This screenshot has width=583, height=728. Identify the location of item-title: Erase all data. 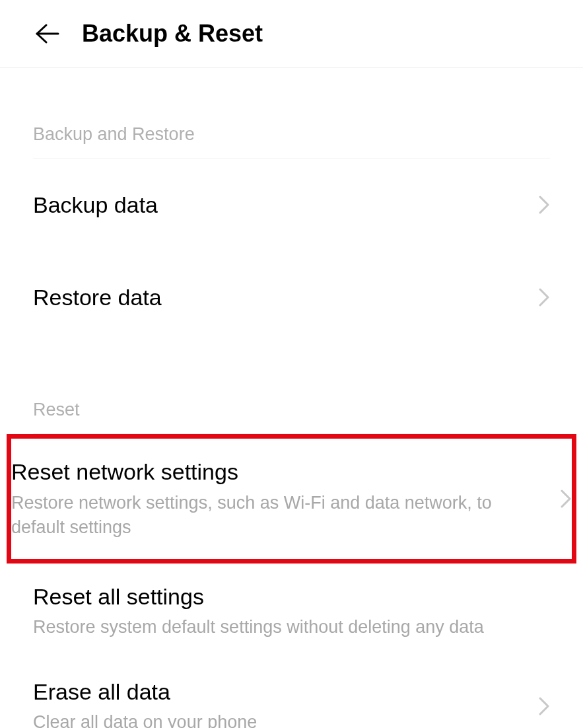
(279, 692).